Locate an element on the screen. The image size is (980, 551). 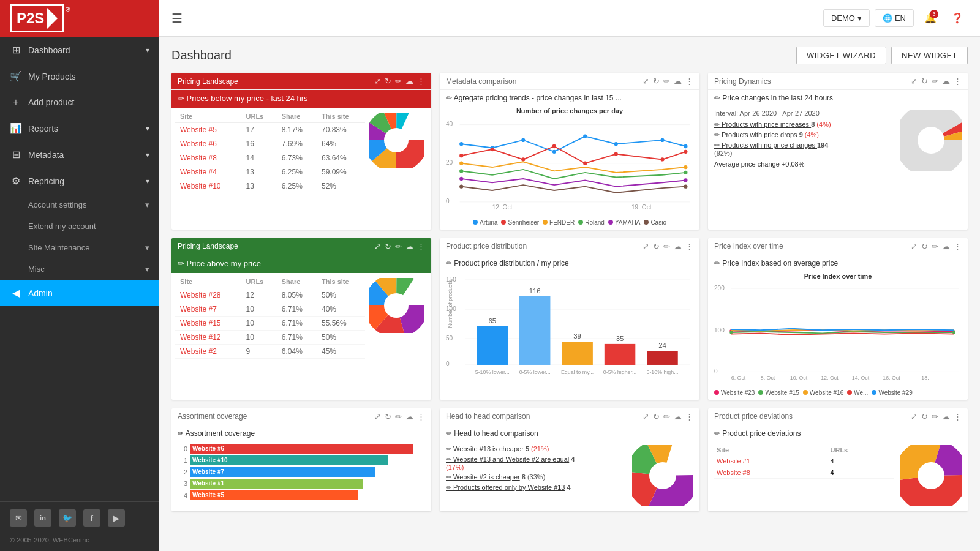
sidebar-item-extend-account: Extend my account is located at coordinates (80, 227).